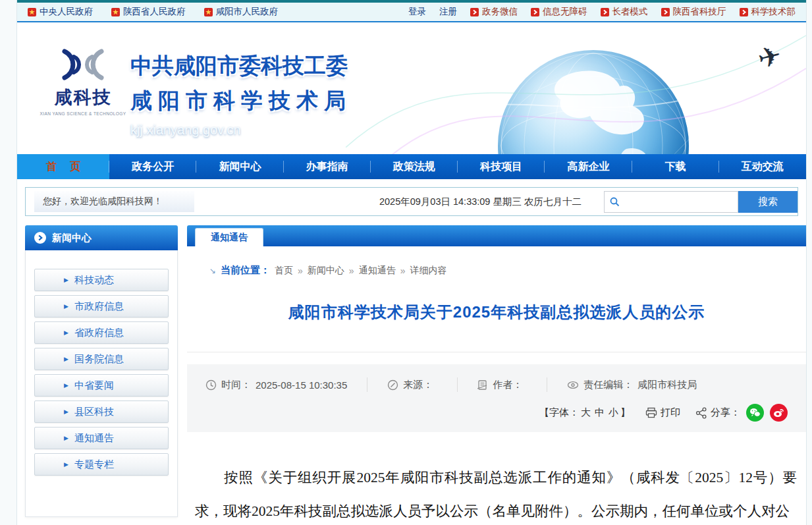 The width and height of the screenshot is (812, 525). I want to click on content-tab-bar: 通知通告, so click(497, 236).